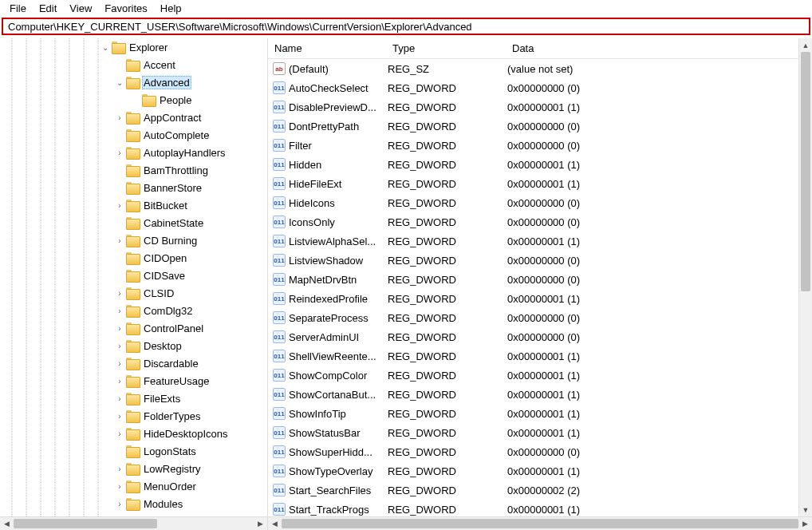 The height and width of the screenshot is (530, 812). Describe the element at coordinates (533, 69) in the screenshot. I see `value-row: ab(Default)REG_SZ(value not set)` at that location.